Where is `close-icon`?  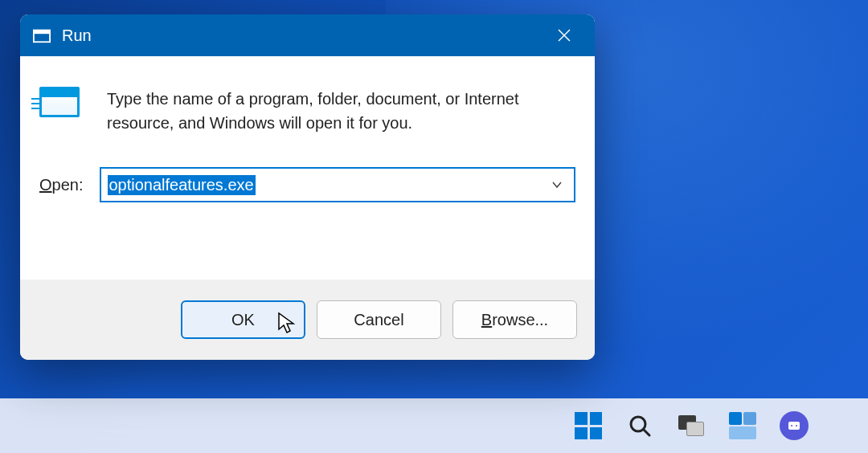
close-icon is located at coordinates (564, 35).